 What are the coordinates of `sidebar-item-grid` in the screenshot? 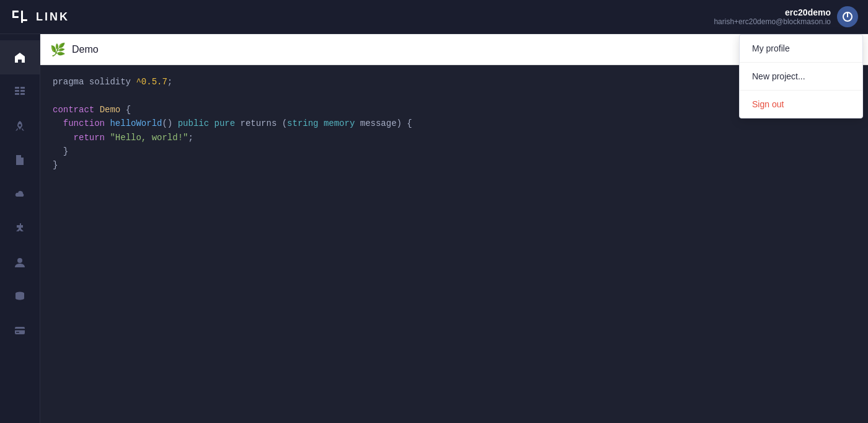 It's located at (20, 92).